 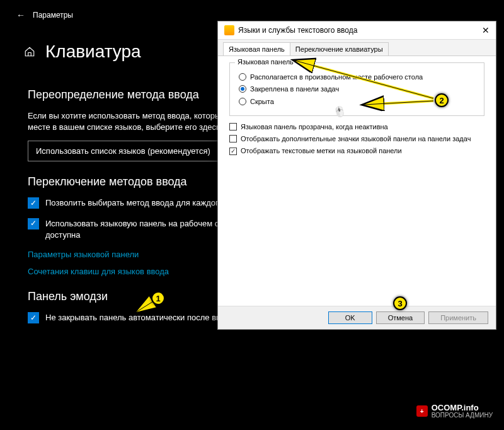 What do you see at coordinates (229, 30) in the screenshot?
I see `dialog-app-icon` at bounding box center [229, 30].